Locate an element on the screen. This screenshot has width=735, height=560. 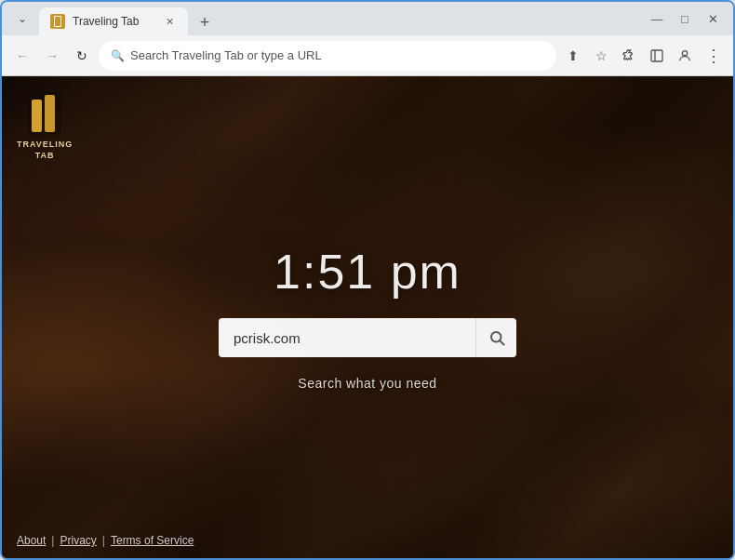
refresh-button: ↻ is located at coordinates (82, 56).